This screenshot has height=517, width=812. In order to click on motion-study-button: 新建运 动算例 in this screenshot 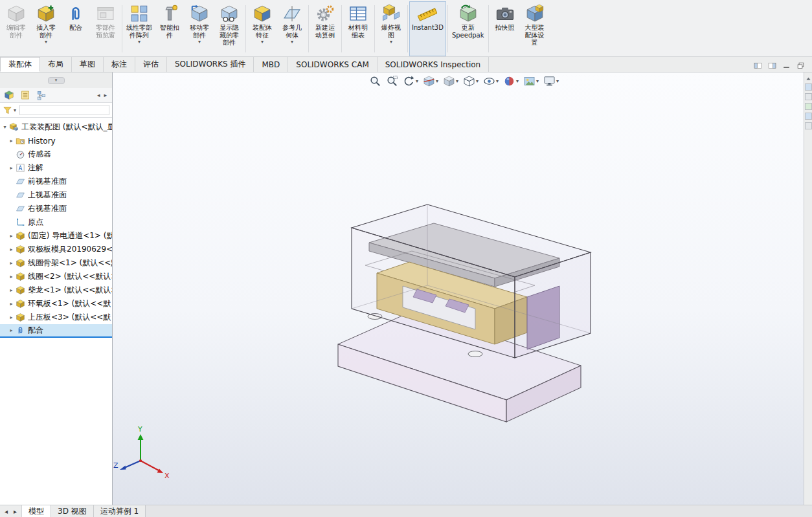, I will do `click(325, 28)`.